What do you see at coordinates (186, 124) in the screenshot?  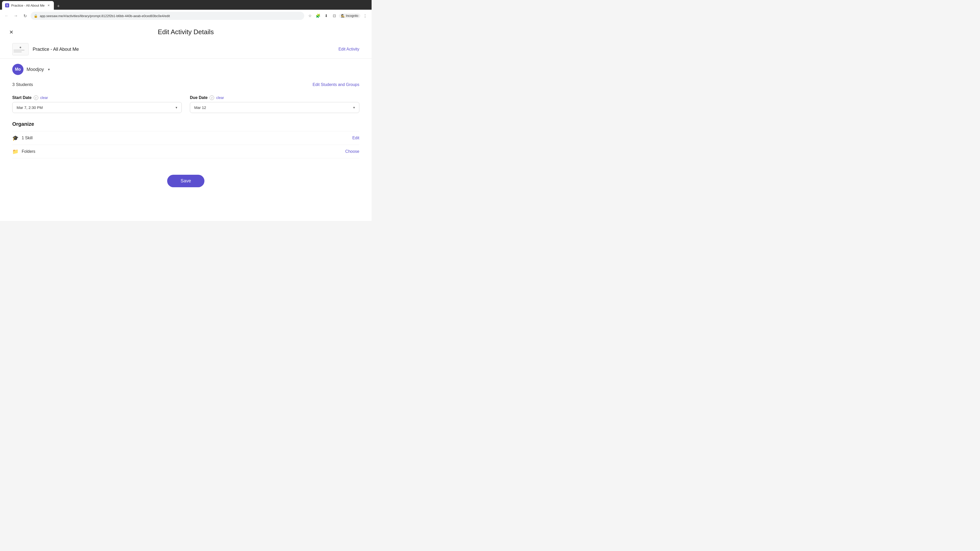 I see `organize-title: Organize` at bounding box center [186, 124].